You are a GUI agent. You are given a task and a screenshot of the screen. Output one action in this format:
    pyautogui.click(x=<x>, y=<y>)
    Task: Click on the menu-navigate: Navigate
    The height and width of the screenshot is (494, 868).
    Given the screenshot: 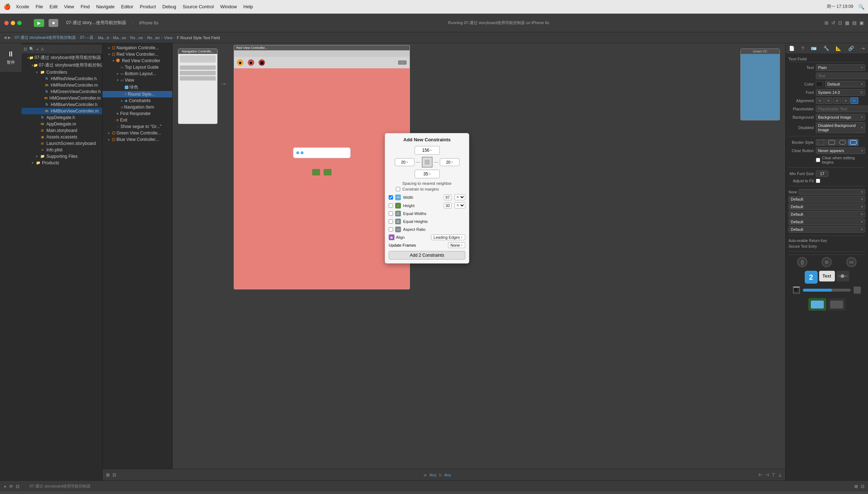 What is the action you would take?
    pyautogui.click(x=105, y=6)
    